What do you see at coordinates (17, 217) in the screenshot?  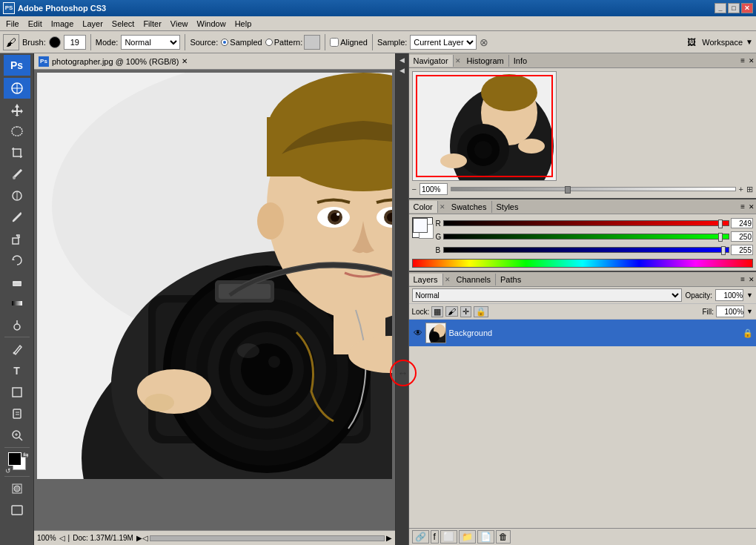 I see `tool-brush` at bounding box center [17, 217].